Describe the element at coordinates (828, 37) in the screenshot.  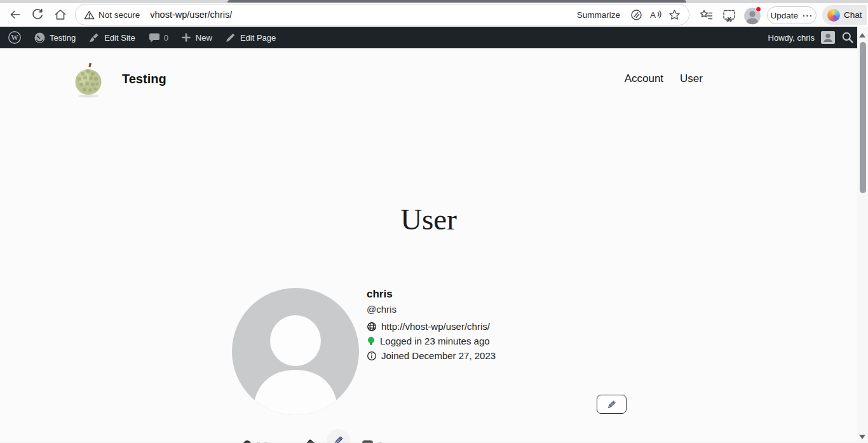
I see `admin-avatar-icon` at that location.